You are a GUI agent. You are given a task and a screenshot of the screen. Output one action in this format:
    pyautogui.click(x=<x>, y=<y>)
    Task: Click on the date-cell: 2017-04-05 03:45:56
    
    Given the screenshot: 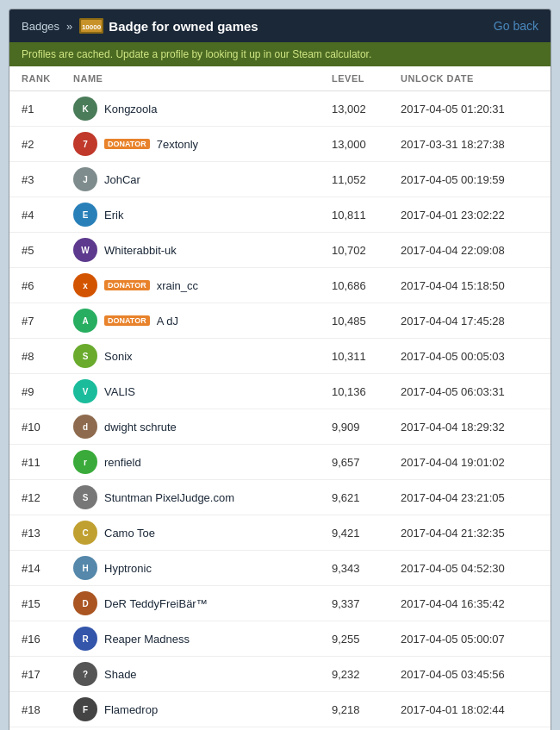 What is the action you would take?
    pyautogui.click(x=470, y=674)
    